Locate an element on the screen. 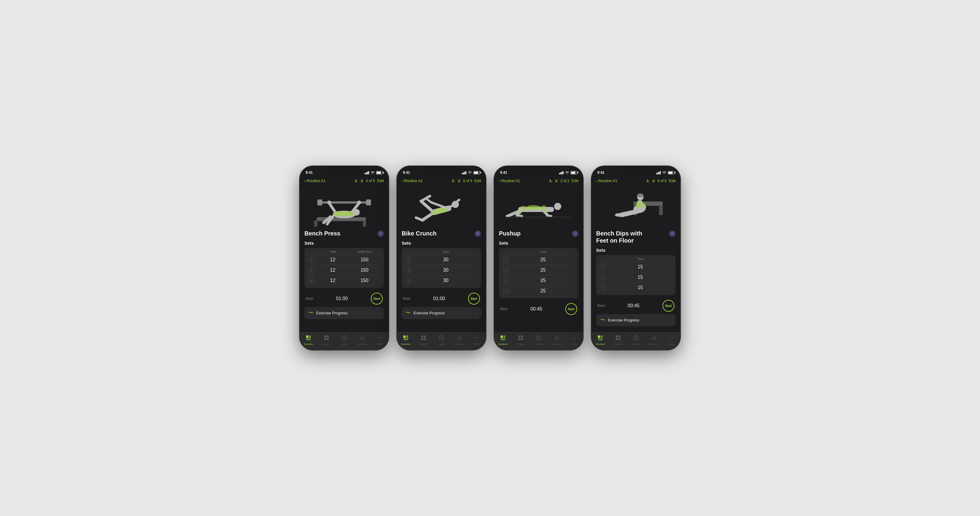  nav-position: 5 of 5 is located at coordinates (468, 181).